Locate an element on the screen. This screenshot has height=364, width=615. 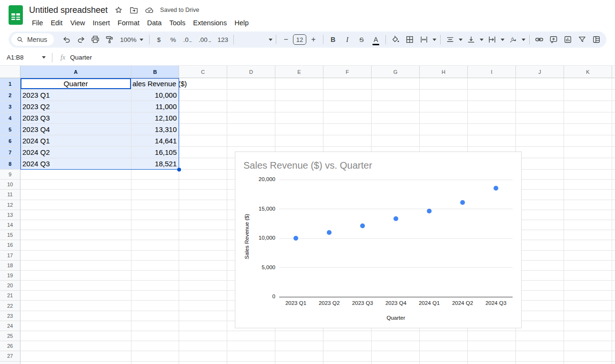
cell-A13 is located at coordinates (76, 215).